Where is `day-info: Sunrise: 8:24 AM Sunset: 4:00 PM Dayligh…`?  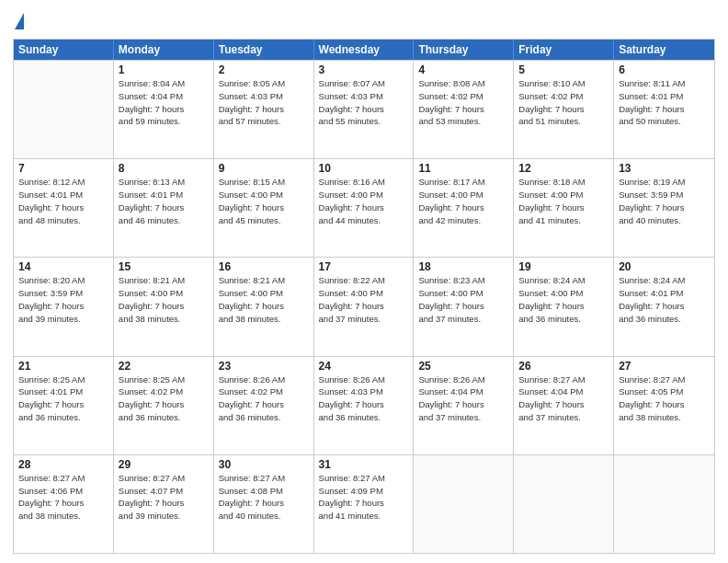 day-info: Sunrise: 8:24 AM Sunset: 4:00 PM Dayligh… is located at coordinates (563, 300).